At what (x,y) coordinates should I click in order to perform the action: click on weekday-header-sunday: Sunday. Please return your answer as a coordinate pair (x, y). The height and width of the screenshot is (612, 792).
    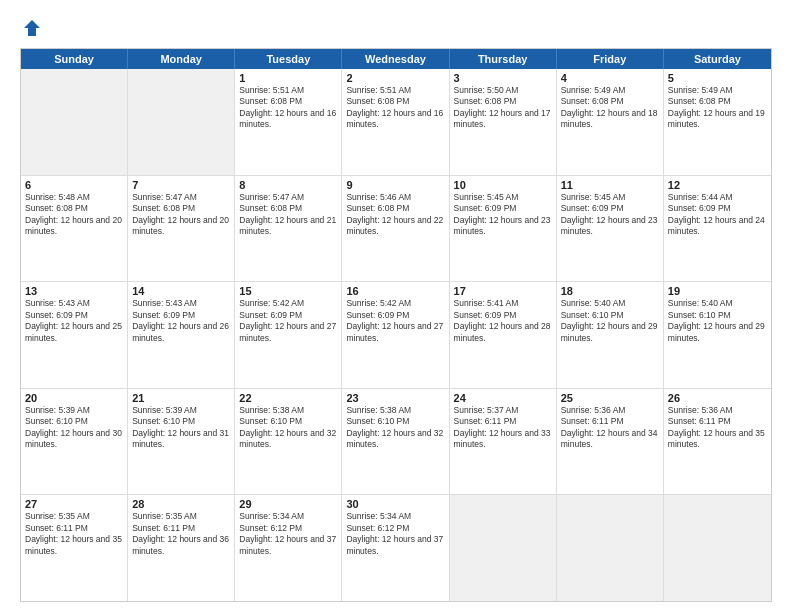
    Looking at the image, I should click on (74, 59).